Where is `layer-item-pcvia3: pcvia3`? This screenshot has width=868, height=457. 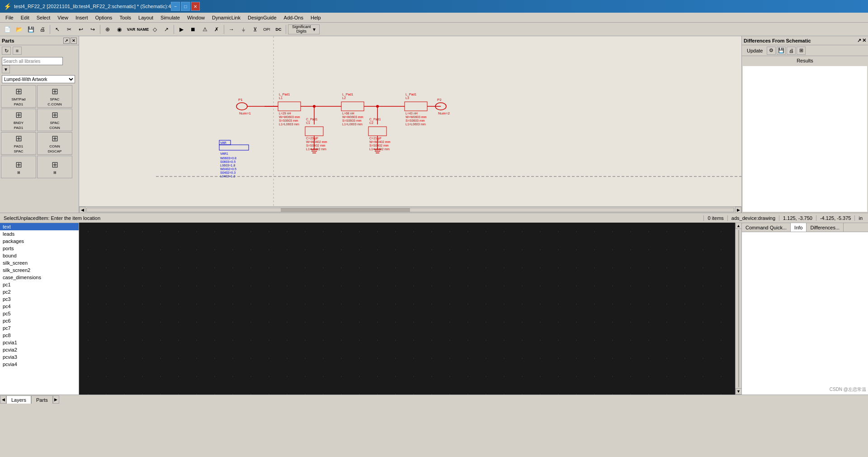
layer-item-pcvia3: pcvia3 is located at coordinates (39, 357).